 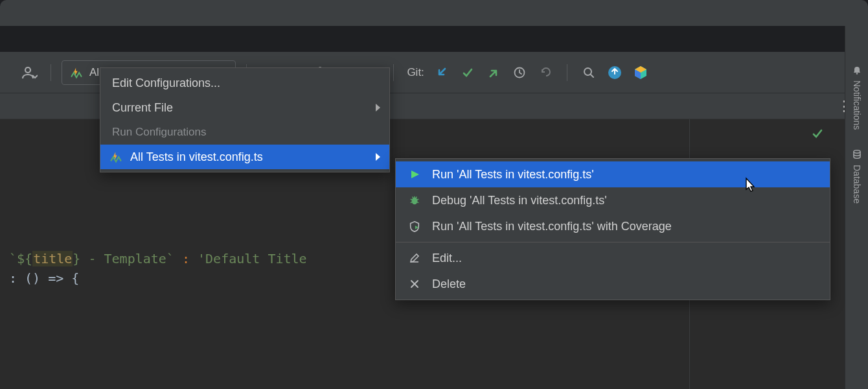 I want to click on user-icon, so click(x=29, y=73).